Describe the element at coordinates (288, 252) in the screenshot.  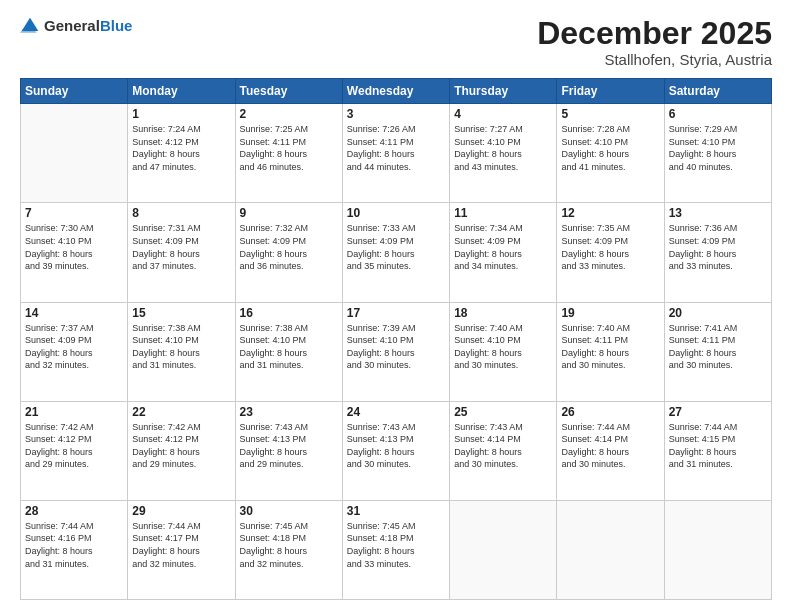
I see `calendar-cell: 9Sunrise: 7:32 AMSunset: 4:09 PMDaylight…` at that location.